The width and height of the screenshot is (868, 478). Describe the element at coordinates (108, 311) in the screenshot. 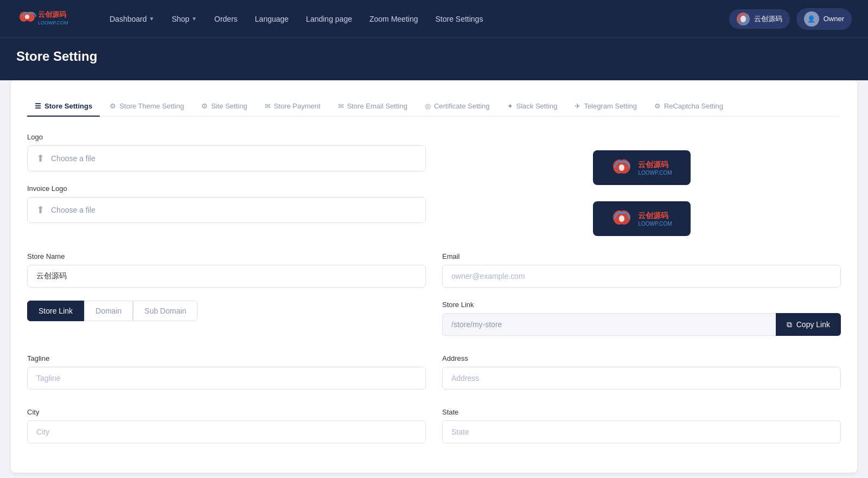

I see `link-tab-domain: Domain` at that location.